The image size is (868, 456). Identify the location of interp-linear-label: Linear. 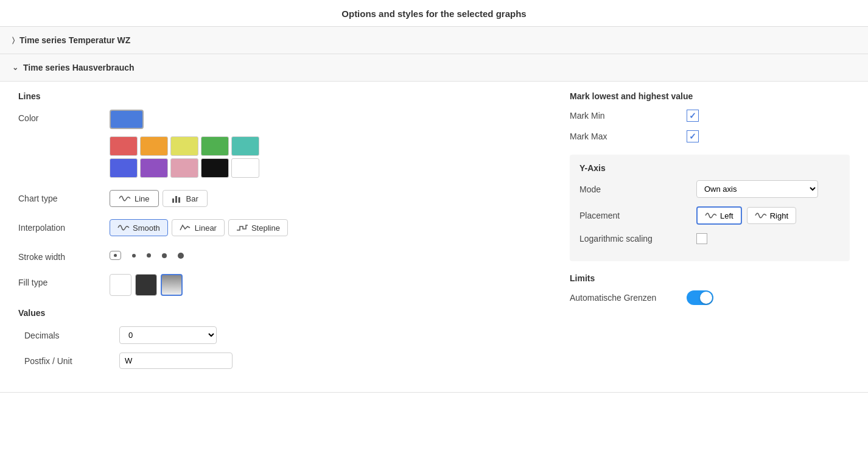
(206, 228).